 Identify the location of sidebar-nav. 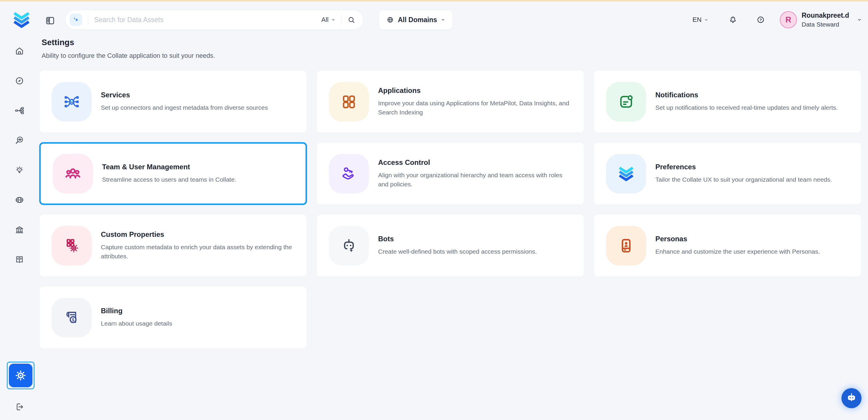
(20, 155).